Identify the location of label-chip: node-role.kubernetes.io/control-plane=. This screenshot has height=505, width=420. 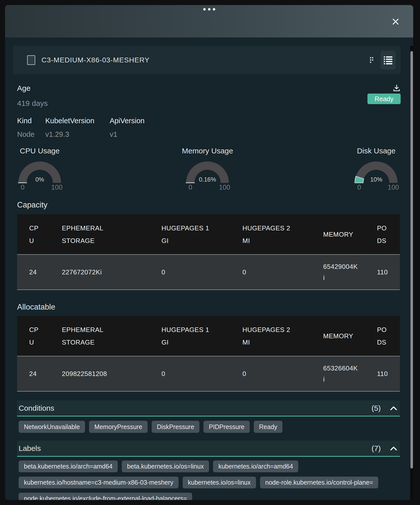
(319, 482).